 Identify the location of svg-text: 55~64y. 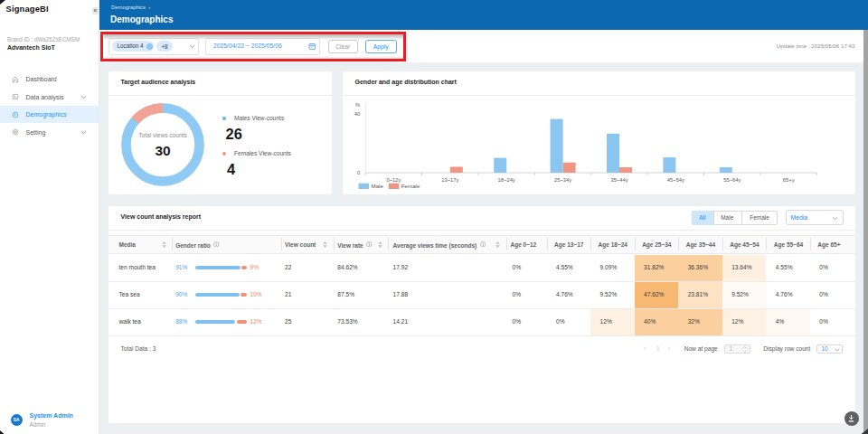
(732, 180).